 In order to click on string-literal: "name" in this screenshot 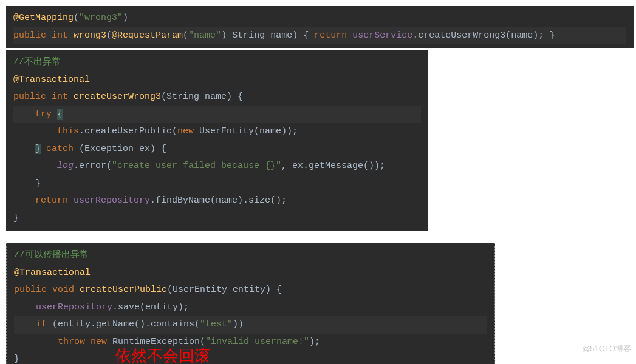, I will do `click(205, 35)`.